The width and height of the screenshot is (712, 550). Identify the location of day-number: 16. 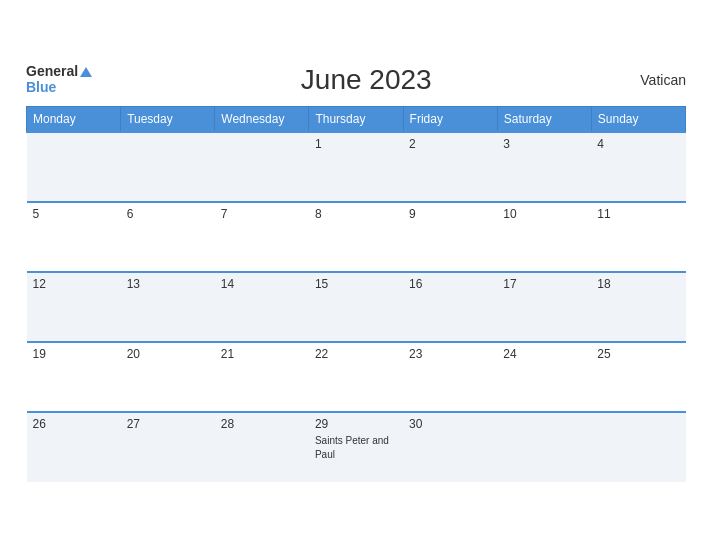
(450, 284).